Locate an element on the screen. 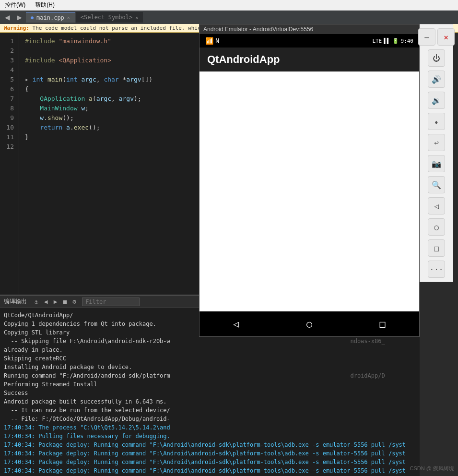 The height and width of the screenshot is (476, 458). cpp-file-icon: ● is located at coordinates (32, 17).